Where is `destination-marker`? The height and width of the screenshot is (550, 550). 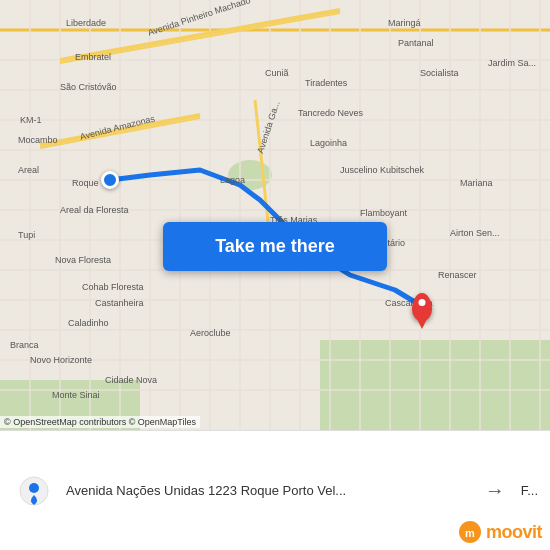 destination-marker is located at coordinates (422, 307).